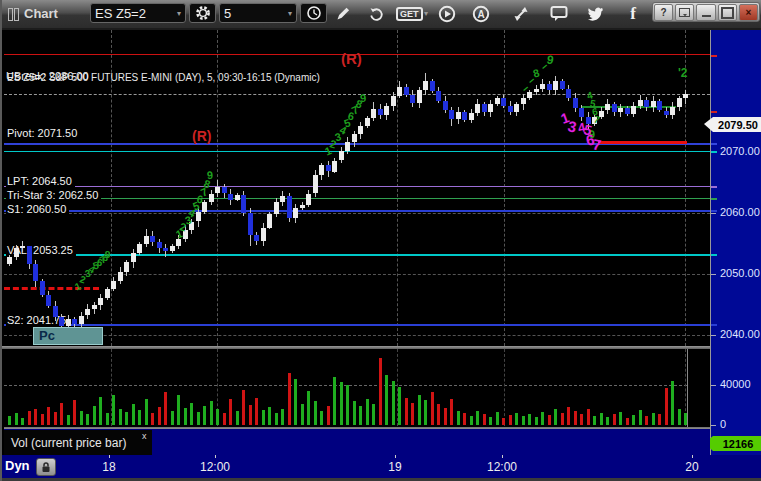  I want to click on pane-separator, so click(356, 348).